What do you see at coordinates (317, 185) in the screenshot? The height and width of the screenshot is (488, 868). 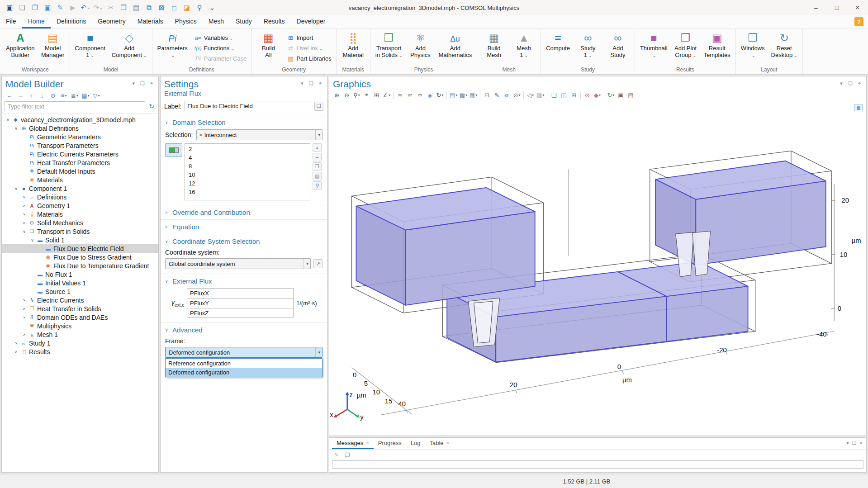 I see `selection-zoom-icon` at bounding box center [317, 185].